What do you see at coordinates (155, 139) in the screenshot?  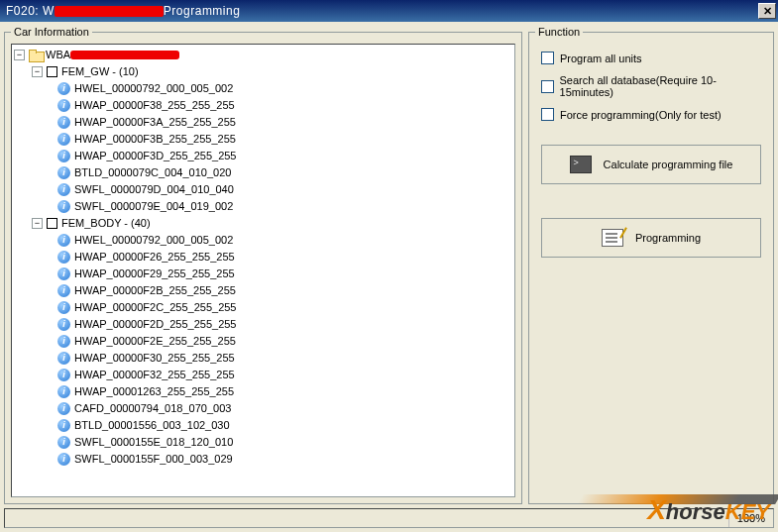 I see `item-label: HWAP_00000F3B_255_255_255` at bounding box center [155, 139].